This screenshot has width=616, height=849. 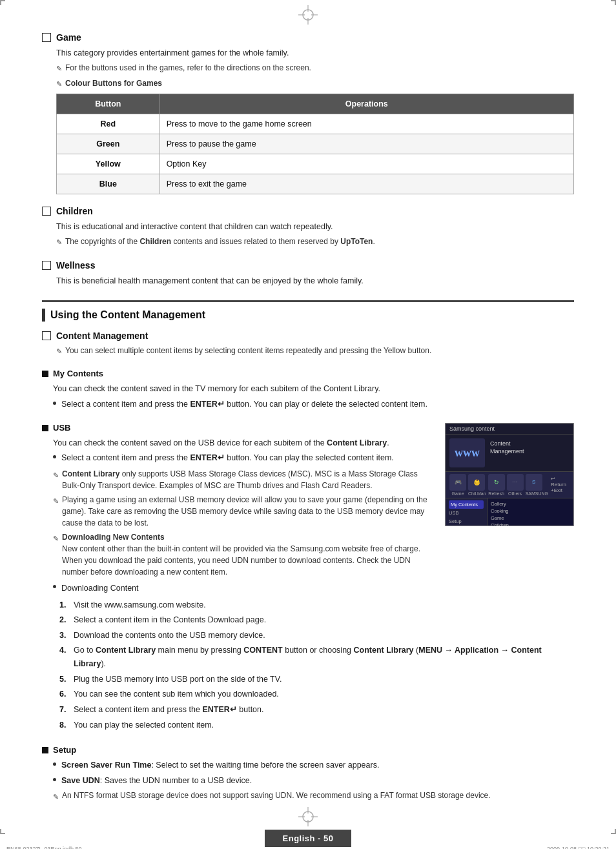 I want to click on my-contents-bullet-text: Select a content item and press the ENTE…, so click(x=244, y=404).